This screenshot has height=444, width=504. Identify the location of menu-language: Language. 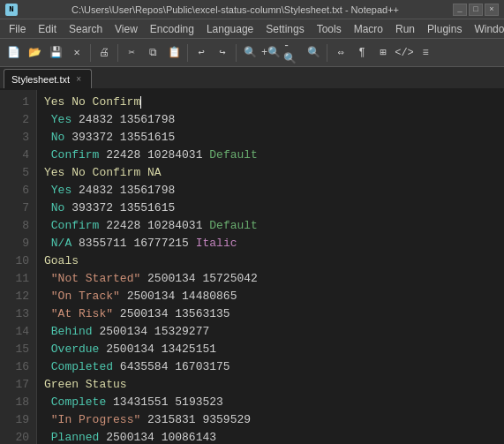
(229, 29).